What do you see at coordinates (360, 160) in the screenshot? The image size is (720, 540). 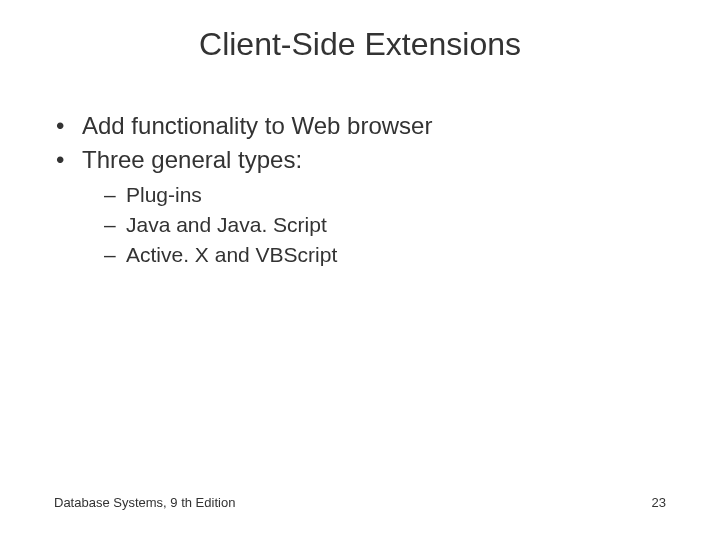 I see `bullet-item: • Three general types:` at bounding box center [360, 160].